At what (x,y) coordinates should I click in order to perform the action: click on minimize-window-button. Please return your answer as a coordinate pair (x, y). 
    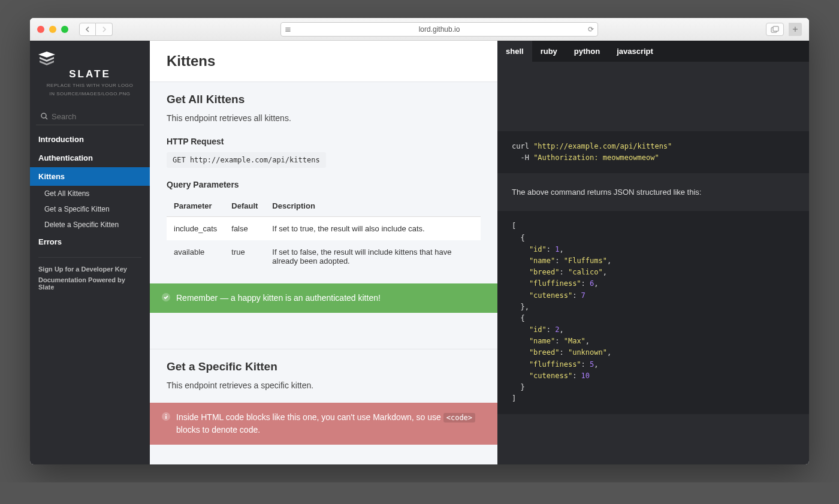
    Looking at the image, I should click on (53, 29).